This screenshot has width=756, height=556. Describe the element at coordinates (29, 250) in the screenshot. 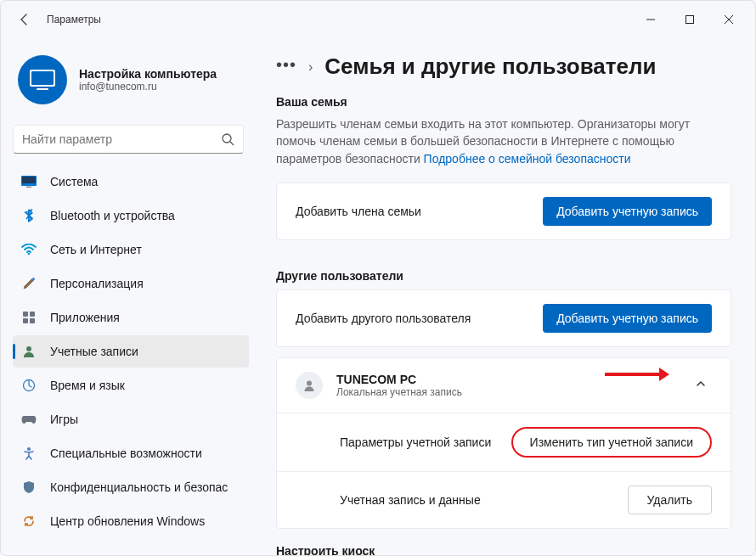

I see `wifi-icon` at that location.